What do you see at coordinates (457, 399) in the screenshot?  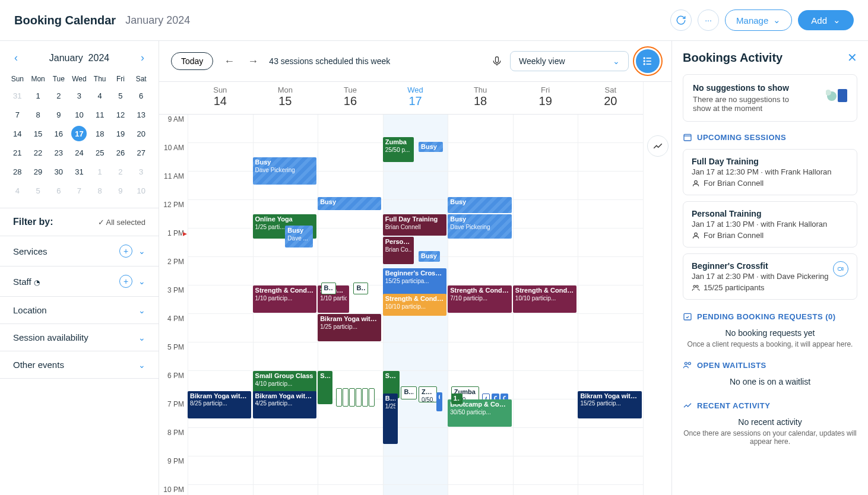 I see `calendar-event: 17/` at bounding box center [457, 399].